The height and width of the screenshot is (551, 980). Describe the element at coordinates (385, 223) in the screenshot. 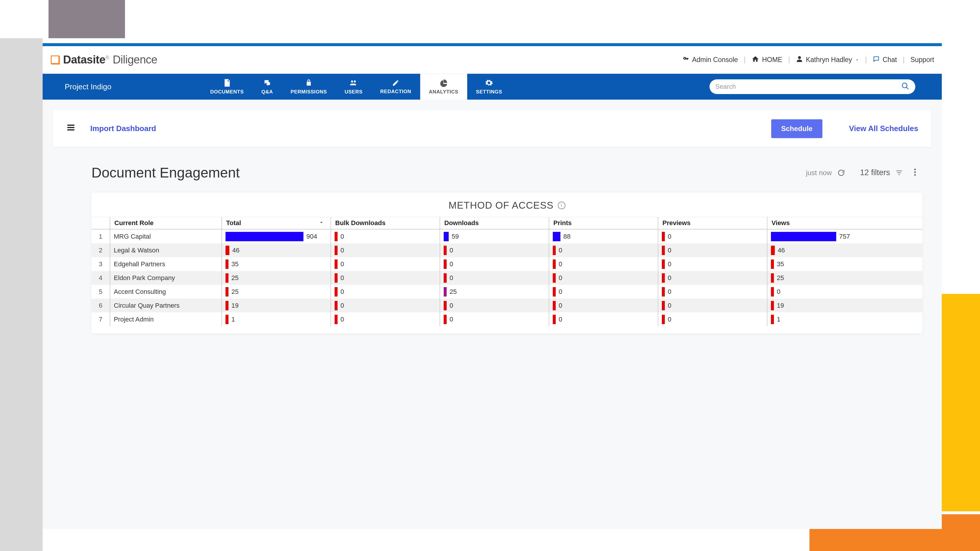

I see `col-bulk-downloads: Bulk Downloads` at that location.